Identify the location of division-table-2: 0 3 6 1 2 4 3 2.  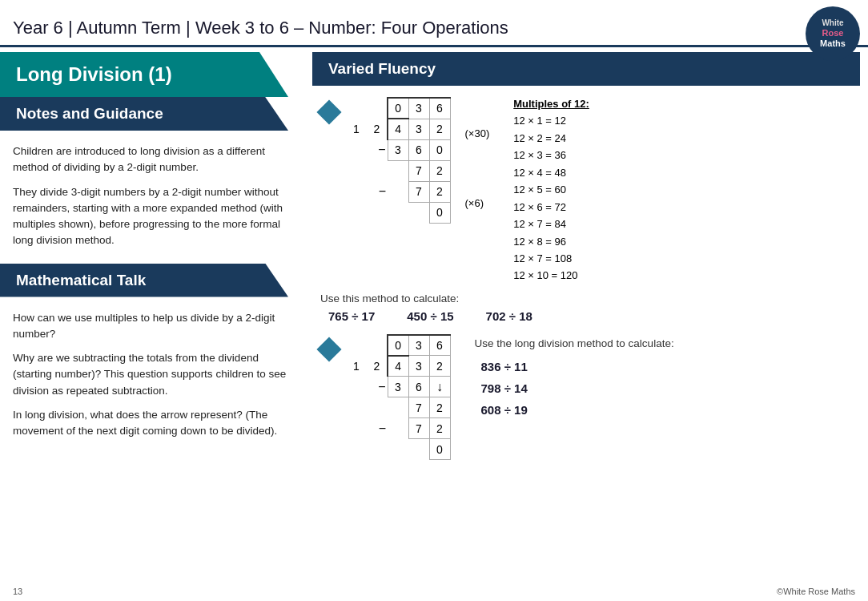
(400, 397).